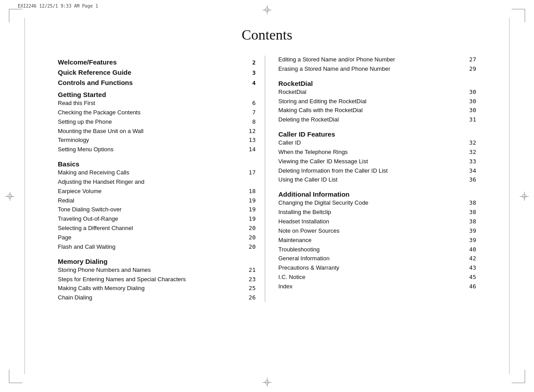 The image size is (534, 392). Describe the element at coordinates (252, 173) in the screenshot. I see `entry-page: 17` at that location.